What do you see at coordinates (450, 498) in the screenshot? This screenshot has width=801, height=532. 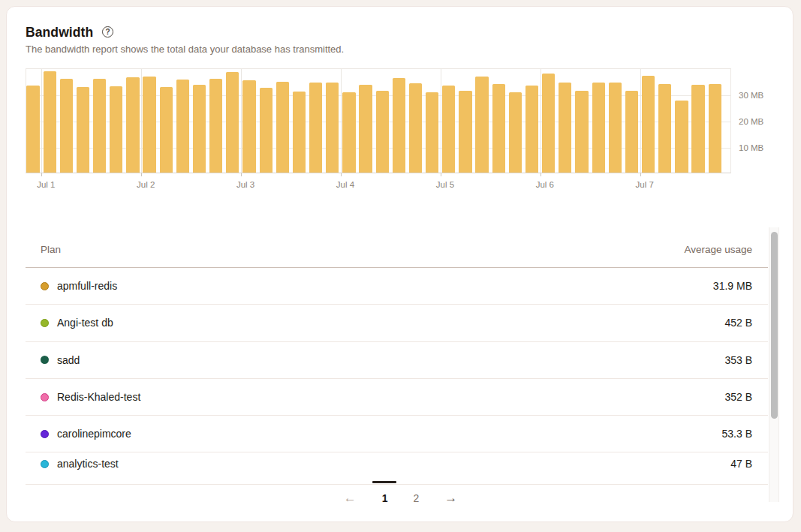 I see `next-page-button: →` at bounding box center [450, 498].